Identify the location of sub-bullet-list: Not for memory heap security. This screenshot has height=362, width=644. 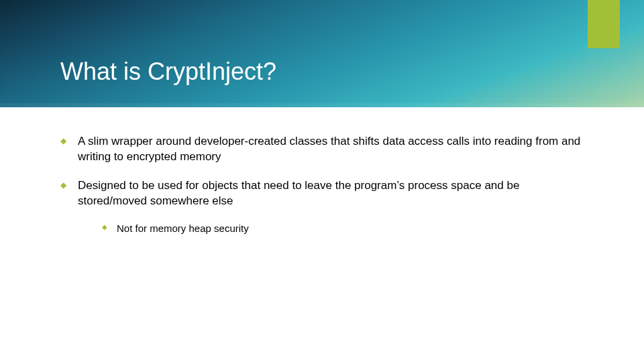
(343, 228).